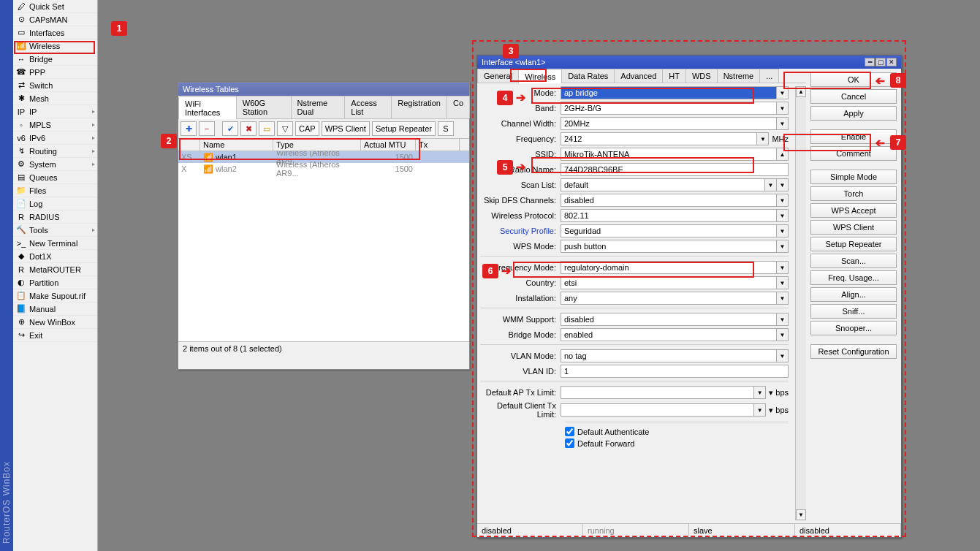 The height and width of the screenshot is (551, 980). I want to click on dialog-title: Interface <wlan1> ━ ▢ ✕, so click(689, 62).